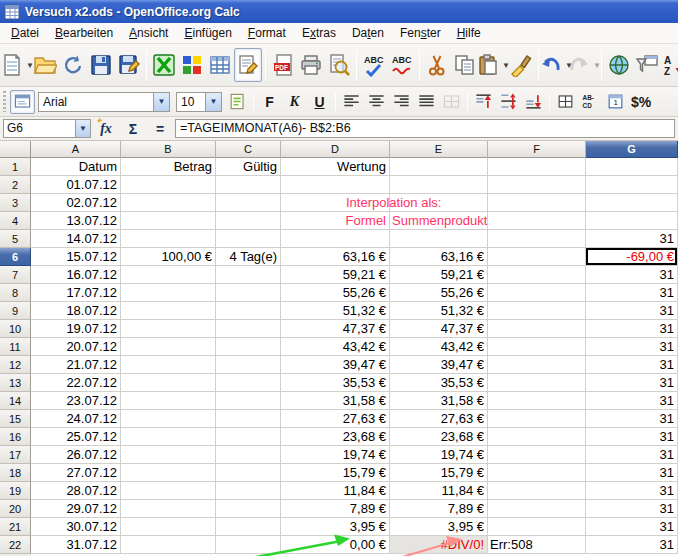 Image resolution: width=678 pixels, height=556 pixels. Describe the element at coordinates (439, 491) in the screenshot. I see `cell-E19: 11,84 €` at that location.